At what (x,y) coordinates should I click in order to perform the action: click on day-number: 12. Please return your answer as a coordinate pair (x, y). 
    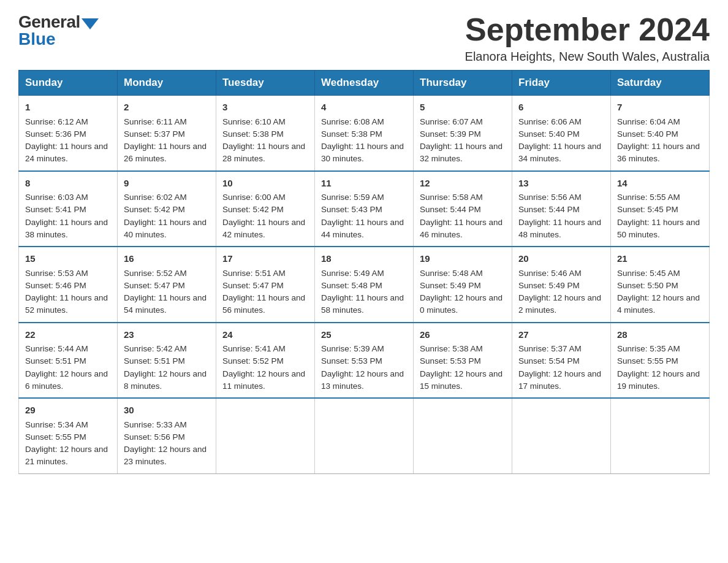
    Looking at the image, I should click on (463, 184).